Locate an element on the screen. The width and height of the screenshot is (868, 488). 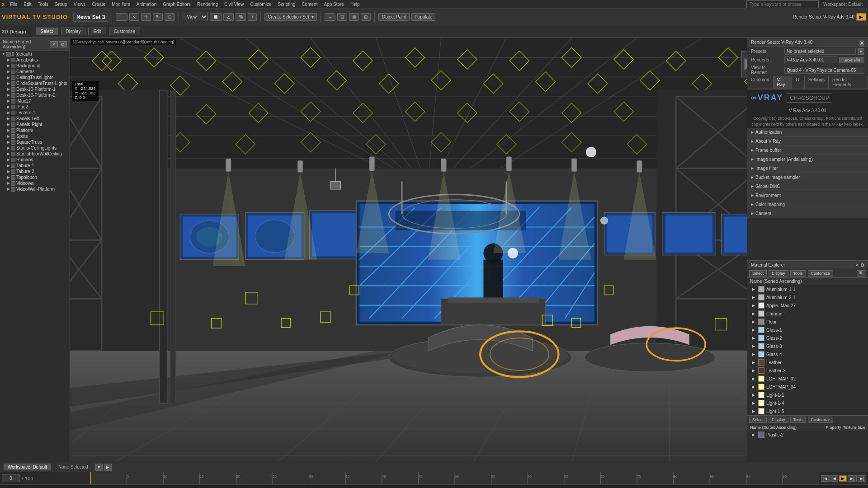
search-input is located at coordinates (783, 5).